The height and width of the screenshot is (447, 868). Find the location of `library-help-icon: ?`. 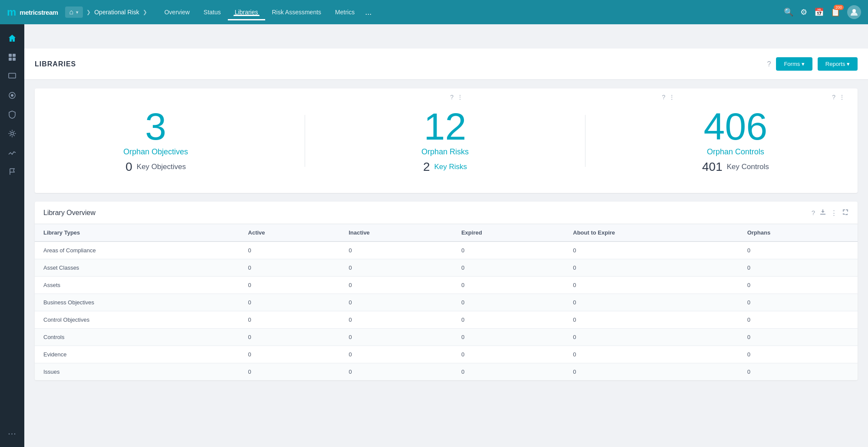

library-help-icon: ? is located at coordinates (813, 212).